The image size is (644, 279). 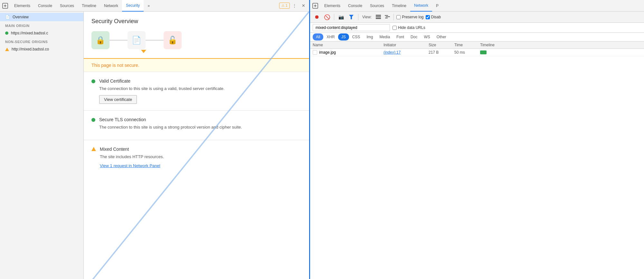 What do you see at coordinates (294, 6) in the screenshot?
I see `more-options-button: ⋮` at bounding box center [294, 6].